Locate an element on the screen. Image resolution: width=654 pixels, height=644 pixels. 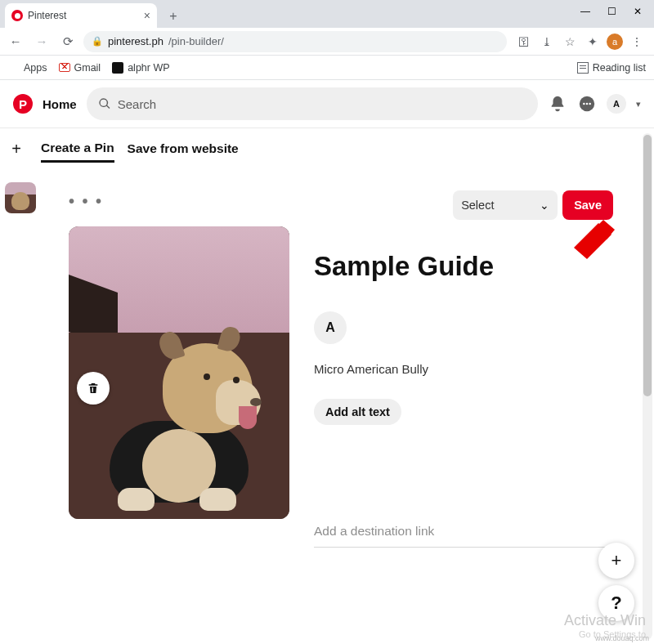
pin-description: Micro American Bully is located at coordinates (464, 369).